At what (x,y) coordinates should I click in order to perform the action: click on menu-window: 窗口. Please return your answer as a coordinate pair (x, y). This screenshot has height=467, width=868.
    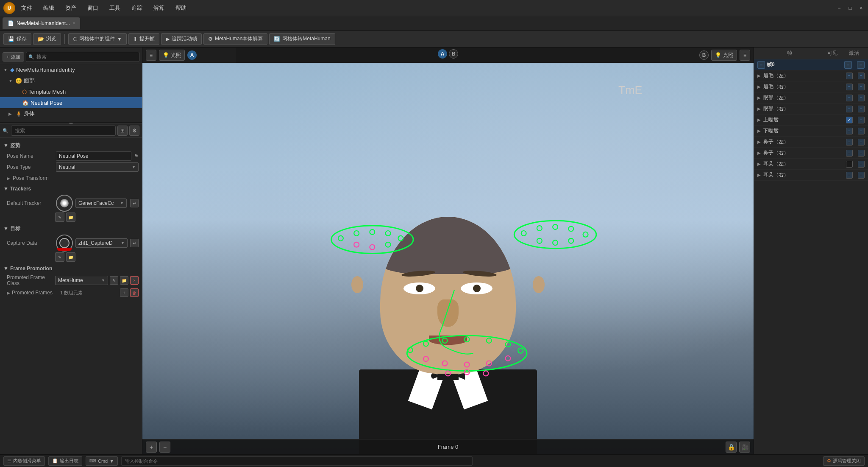
    Looking at the image, I should click on (93, 8).